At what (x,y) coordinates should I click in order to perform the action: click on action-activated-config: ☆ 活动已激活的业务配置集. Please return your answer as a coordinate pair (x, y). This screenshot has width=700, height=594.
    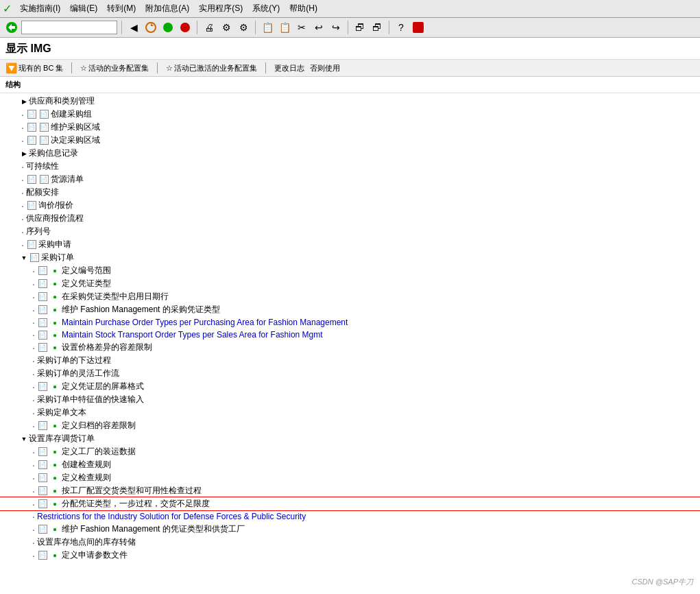
    Looking at the image, I should click on (211, 69).